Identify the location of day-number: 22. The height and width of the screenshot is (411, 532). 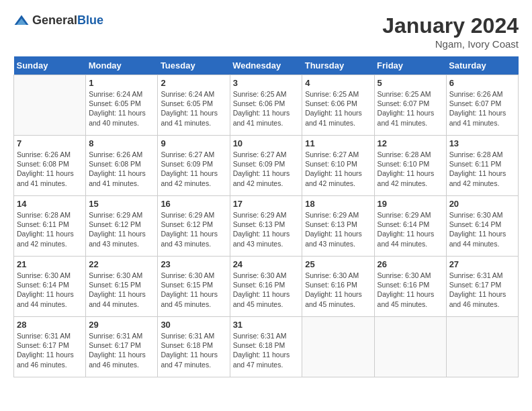
(122, 265).